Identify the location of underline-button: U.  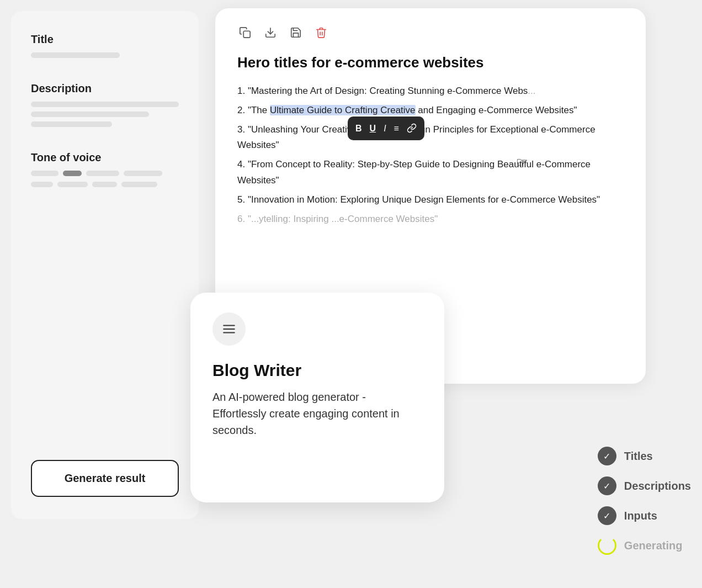
(373, 128).